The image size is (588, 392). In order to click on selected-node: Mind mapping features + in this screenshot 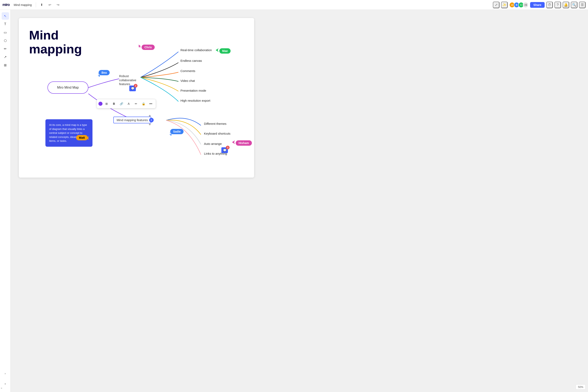, I will do `click(132, 120)`.